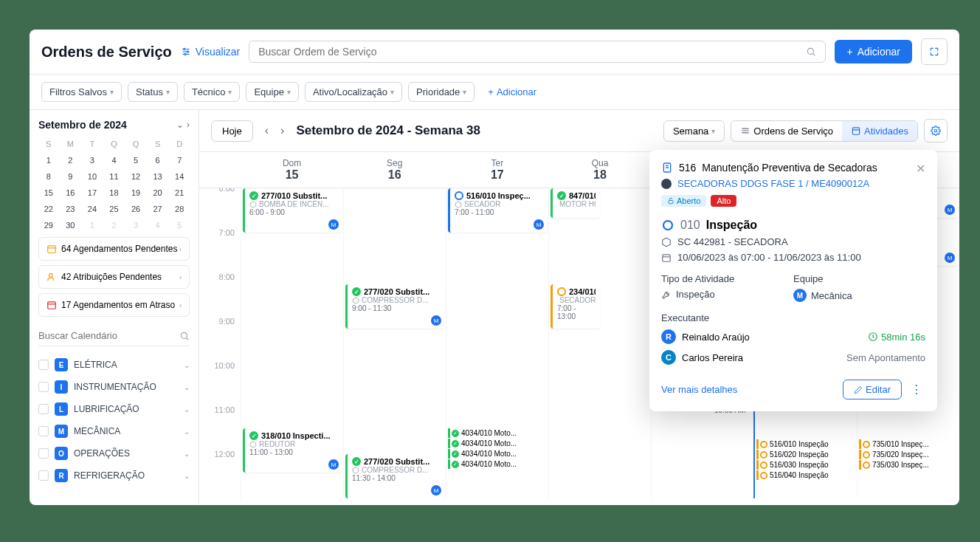  Describe the element at coordinates (787, 131) in the screenshot. I see `tab-orders: Ordens de Serviço` at that location.